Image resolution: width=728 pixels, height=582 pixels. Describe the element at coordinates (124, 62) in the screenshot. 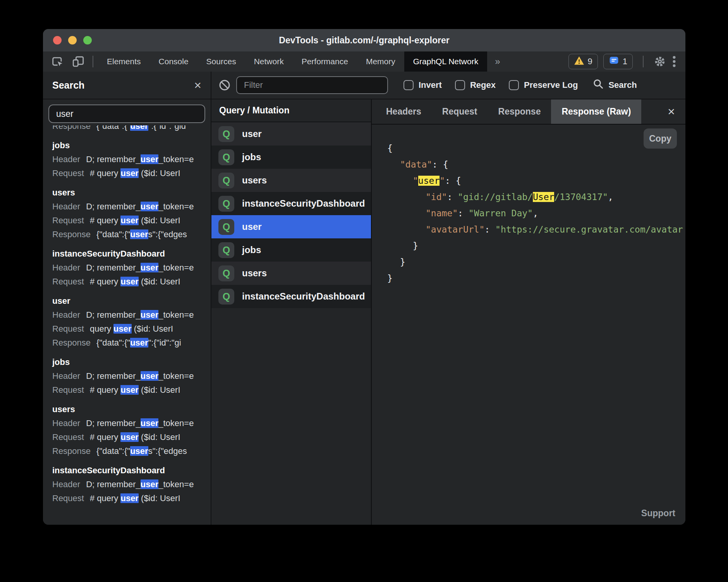

I see `tab-elements: Elements` at that location.